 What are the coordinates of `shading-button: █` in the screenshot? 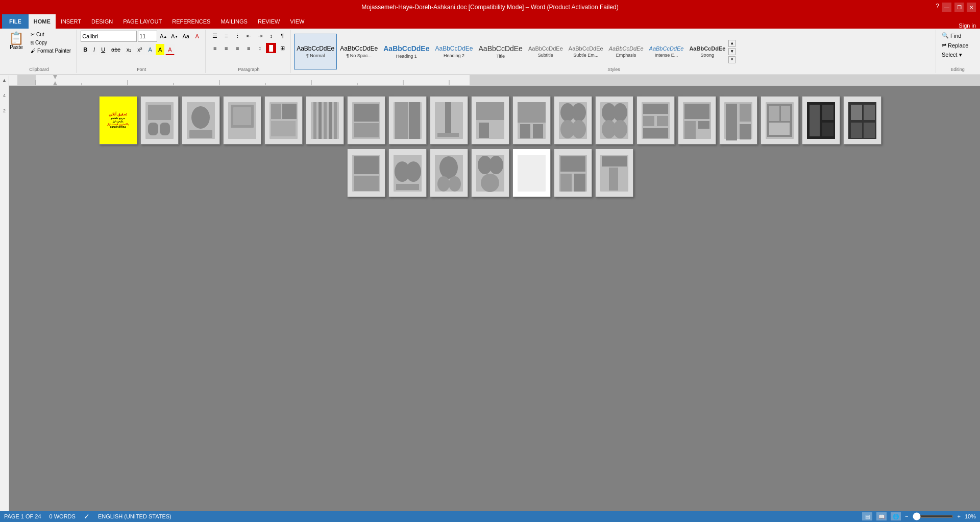 It's located at (271, 48).